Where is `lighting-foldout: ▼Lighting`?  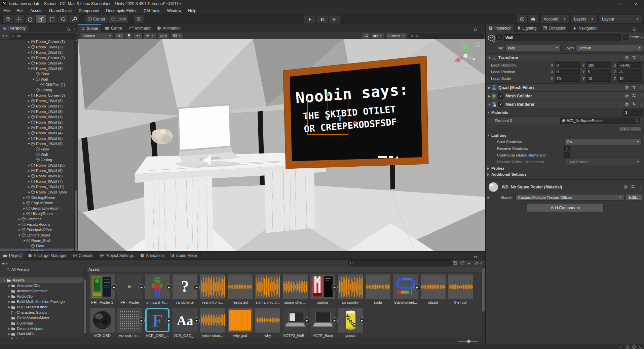
lighting-foldout: ▼Lighting is located at coordinates (565, 135).